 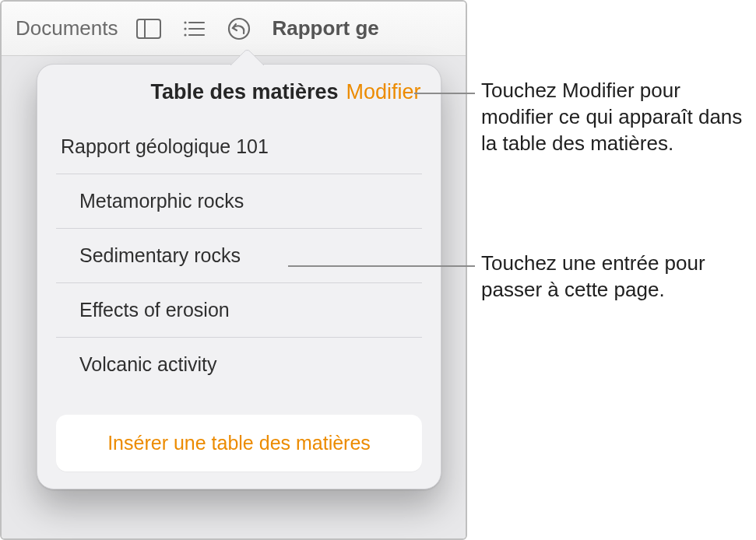 I want to click on toc-edit-button: Modifier, so click(x=384, y=92).